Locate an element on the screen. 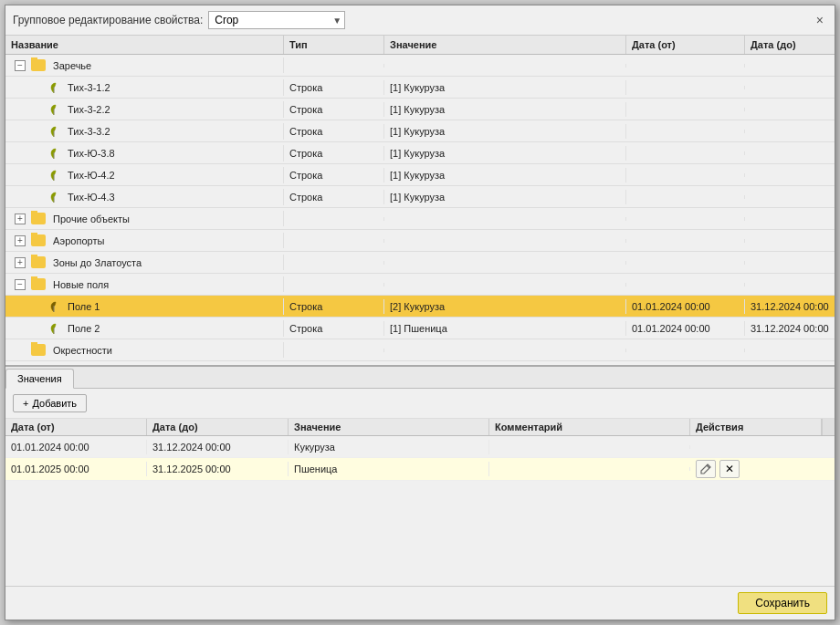 This screenshot has height=625, width=840. tab-values: Значения is located at coordinates (40, 379).